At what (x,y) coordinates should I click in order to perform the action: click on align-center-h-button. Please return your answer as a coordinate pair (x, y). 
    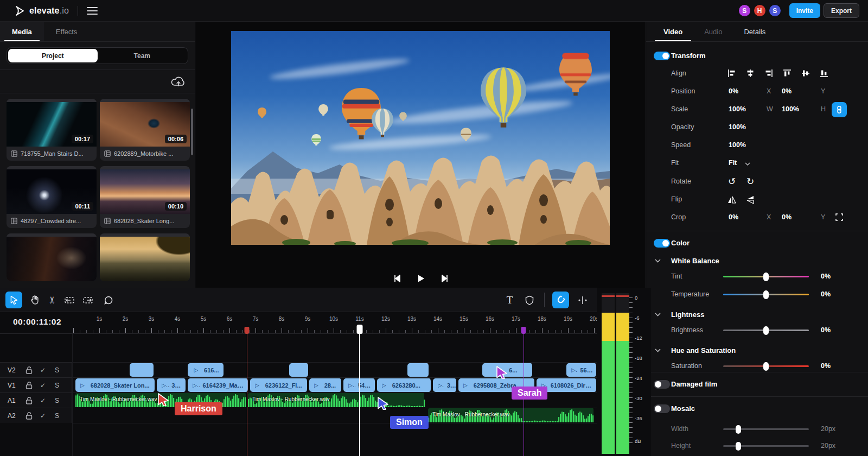
    Looking at the image, I should click on (750, 73).